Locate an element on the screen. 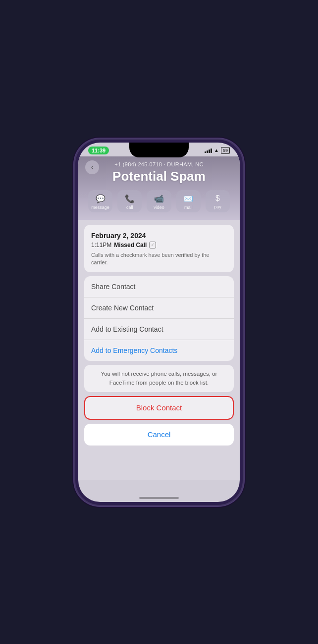 Image resolution: width=318 pixels, height=644 pixels. status-icons: ▲ 59 is located at coordinates (217, 150).